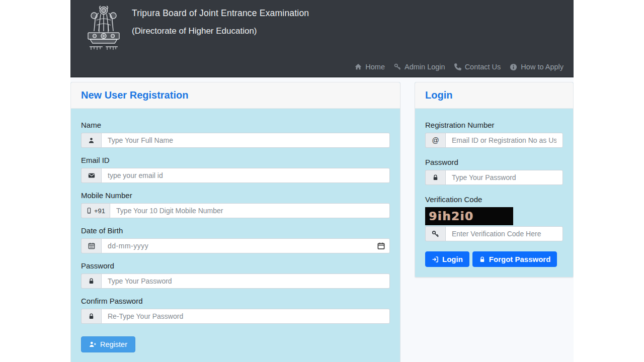  I want to click on app-title: Tripura Board of Joint Entrance Examinat…, so click(220, 13).